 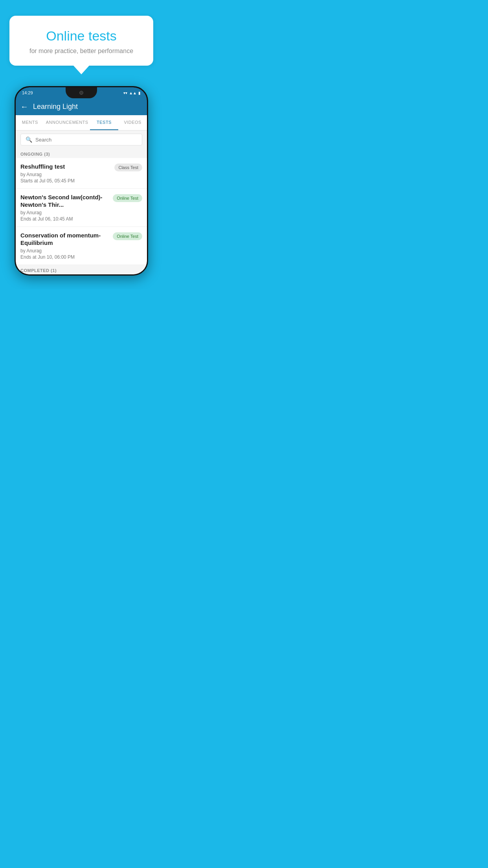 What do you see at coordinates (148, 142) in the screenshot?
I see `power-button` at bounding box center [148, 142].